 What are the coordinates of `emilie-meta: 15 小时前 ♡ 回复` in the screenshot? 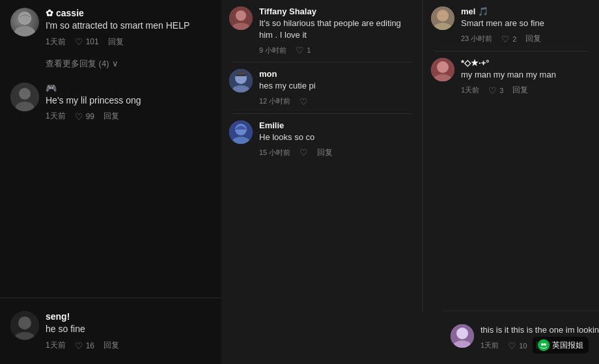 It's located at (337, 152).